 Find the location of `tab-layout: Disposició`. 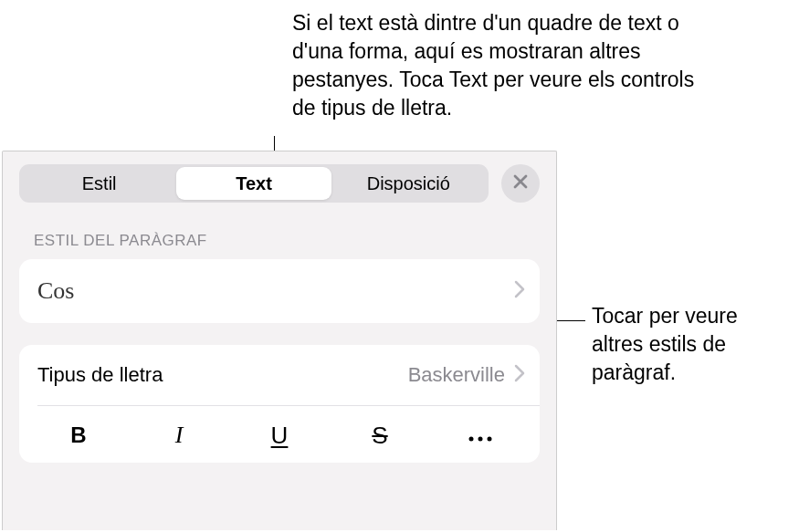

tab-layout: Disposició is located at coordinates (409, 183).